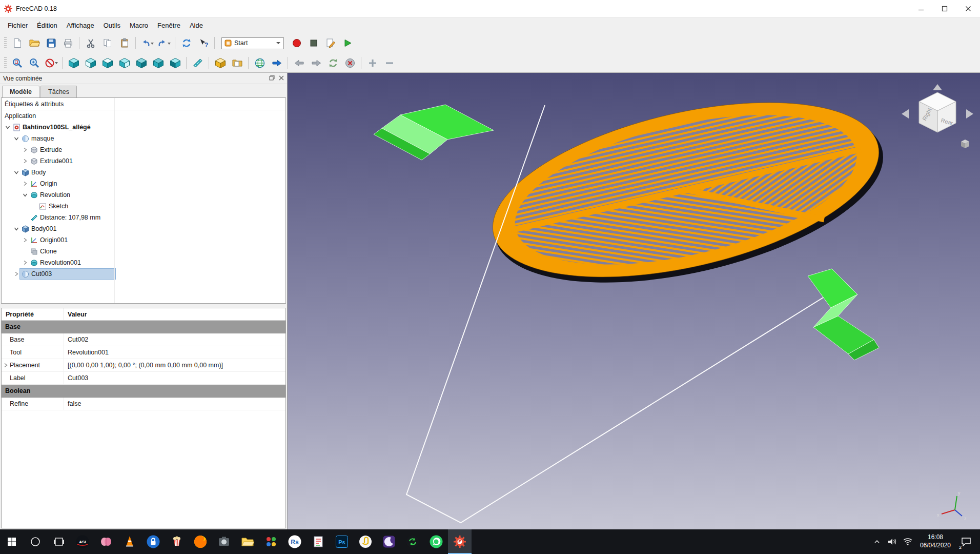  I want to click on tree-item-clone: Clone, so click(144, 251).